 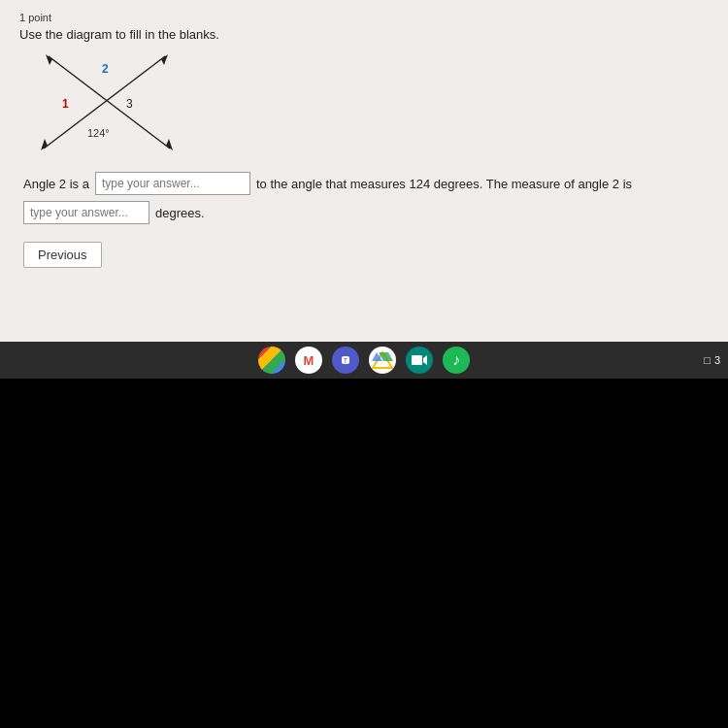 I want to click on answer-row: Angle 2 is a to the angle that measures …, so click(x=364, y=198).